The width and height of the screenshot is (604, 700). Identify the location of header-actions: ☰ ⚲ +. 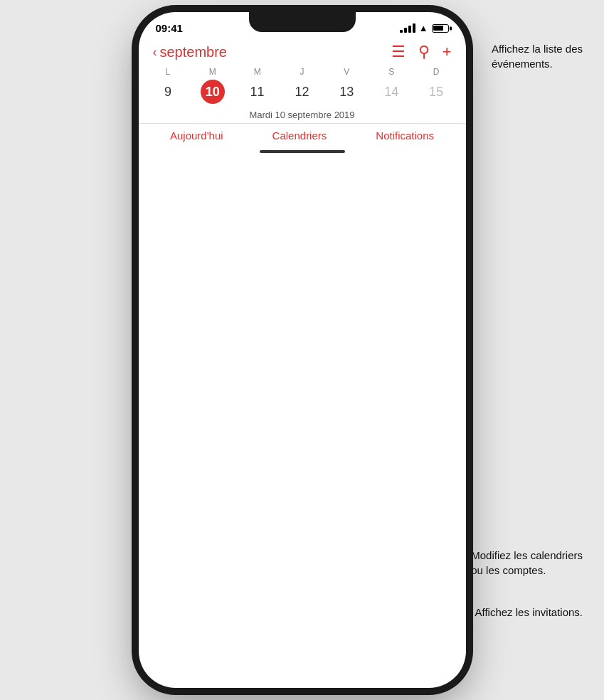
(421, 52).